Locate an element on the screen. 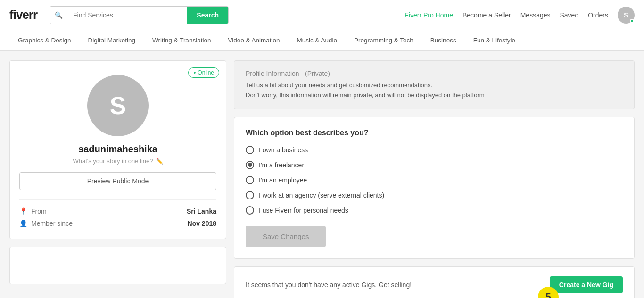  cat-graphics: Graphics & Design is located at coordinates (44, 41).